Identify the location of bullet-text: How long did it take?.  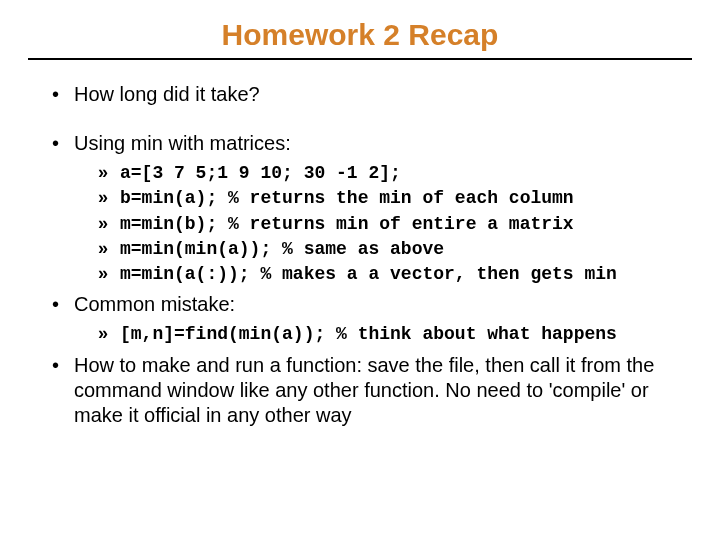
(167, 94).